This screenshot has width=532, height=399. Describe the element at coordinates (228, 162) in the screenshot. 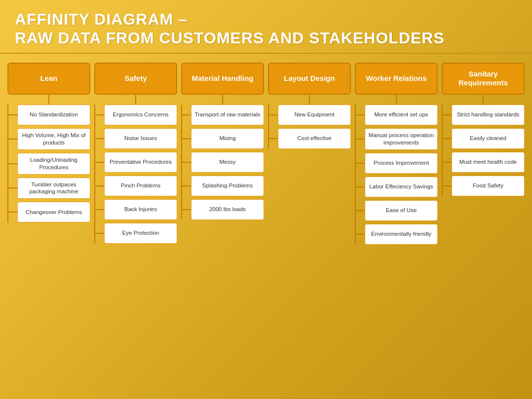

I see `item-box-material-handling-2: Messy` at that location.